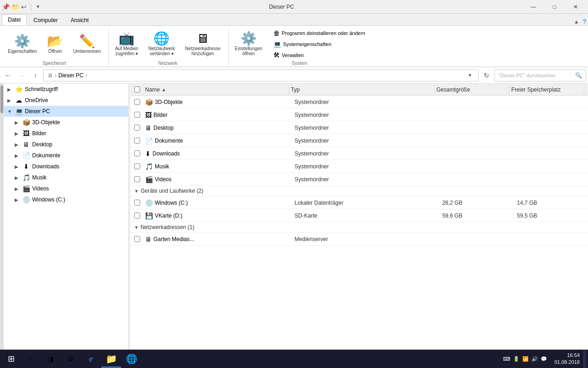  Describe the element at coordinates (46, 122) in the screenshot. I see `sidebar-label-3d-objekte: 3D-Objekte` at that location.